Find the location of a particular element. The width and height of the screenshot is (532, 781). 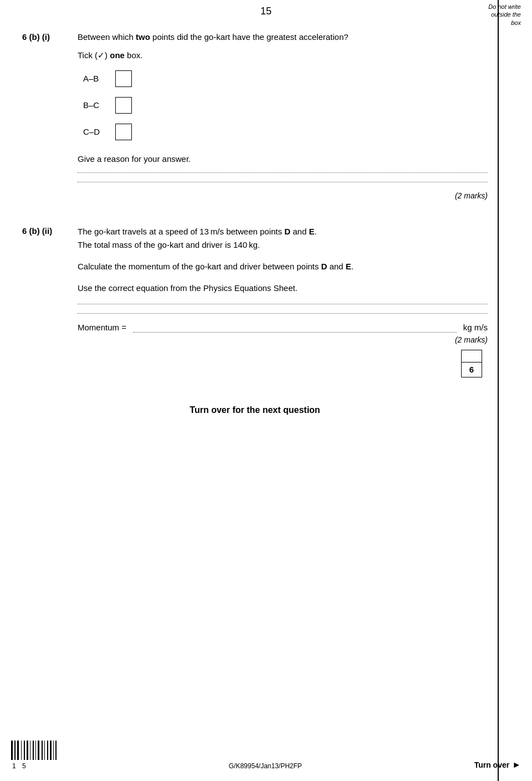

tick-label-cd: C–D is located at coordinates (94, 132).